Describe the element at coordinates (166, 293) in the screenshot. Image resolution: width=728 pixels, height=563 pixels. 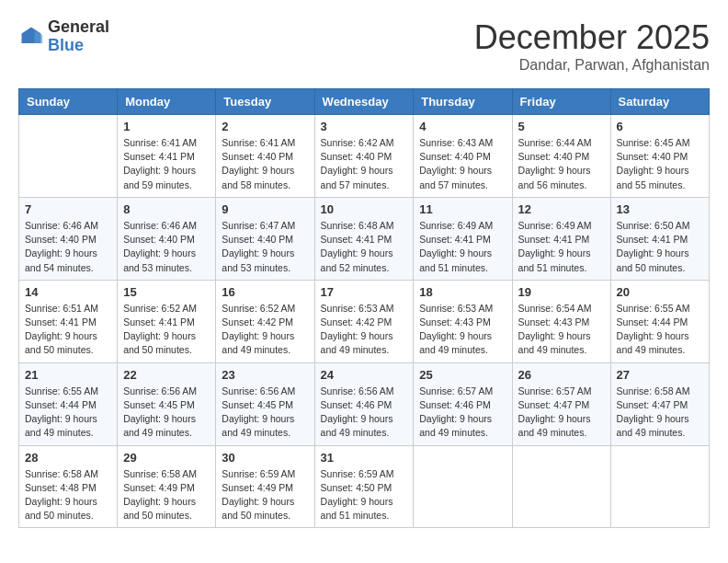
I see `day-number: 15` at that location.